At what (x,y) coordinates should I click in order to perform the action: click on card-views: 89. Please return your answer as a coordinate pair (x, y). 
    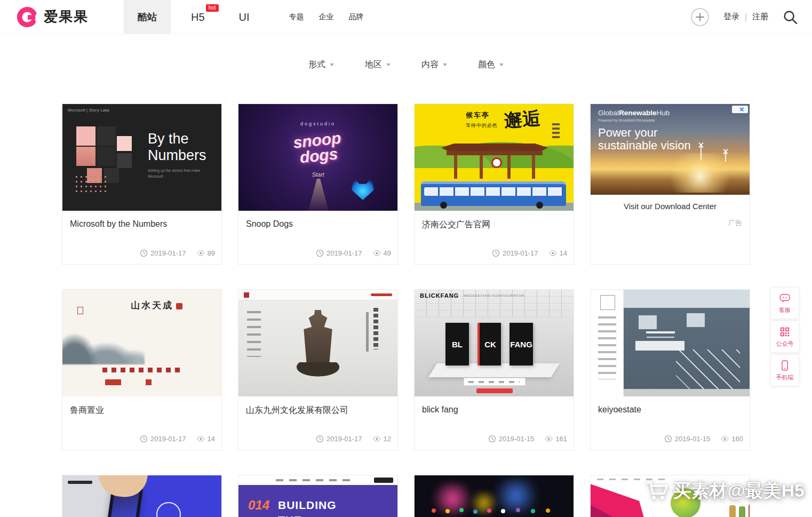
    Looking at the image, I should click on (211, 253).